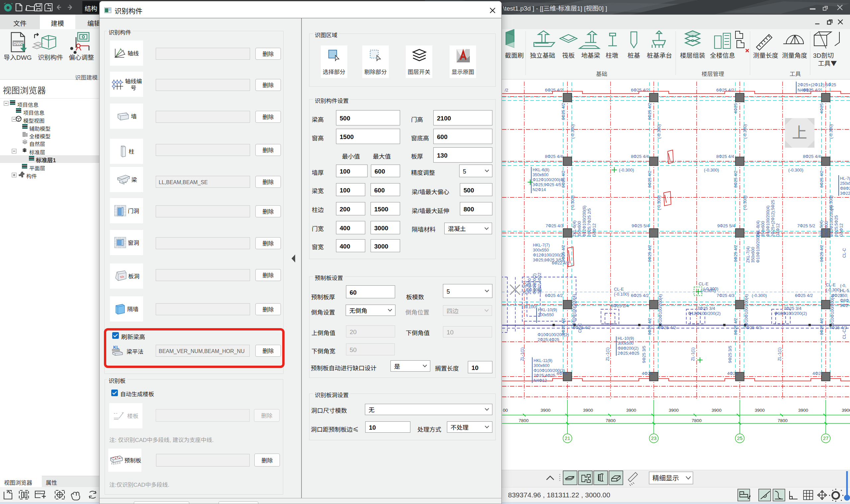  Describe the element at coordinates (713, 73) in the screenshot. I see `svg-text: 楼层管理` at that location.